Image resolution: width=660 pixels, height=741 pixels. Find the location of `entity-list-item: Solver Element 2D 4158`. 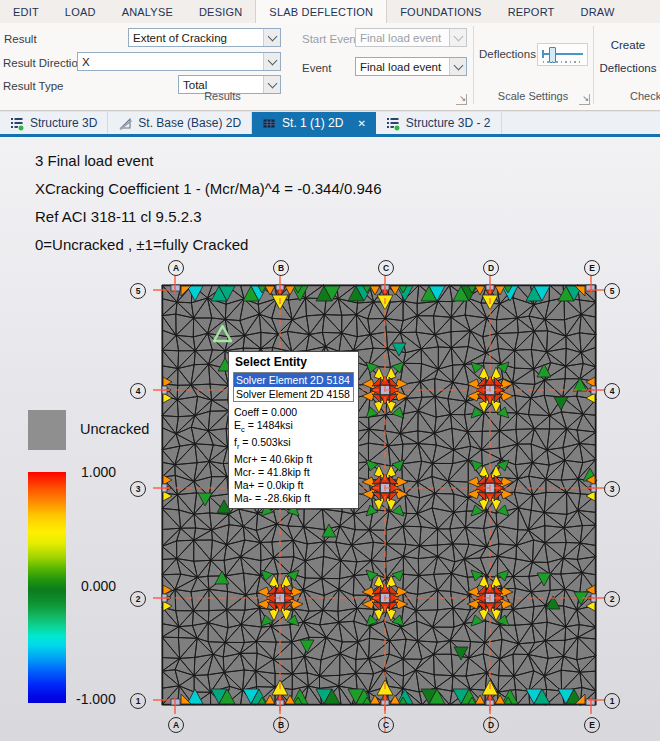

entity-list-item: Solver Element 2D 4158 is located at coordinates (294, 394).